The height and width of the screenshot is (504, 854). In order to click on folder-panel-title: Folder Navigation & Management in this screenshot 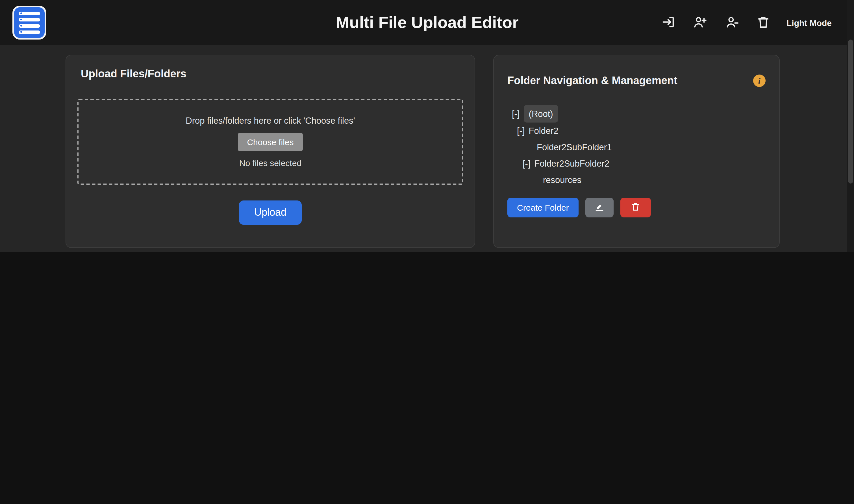, I will do `click(592, 81)`.